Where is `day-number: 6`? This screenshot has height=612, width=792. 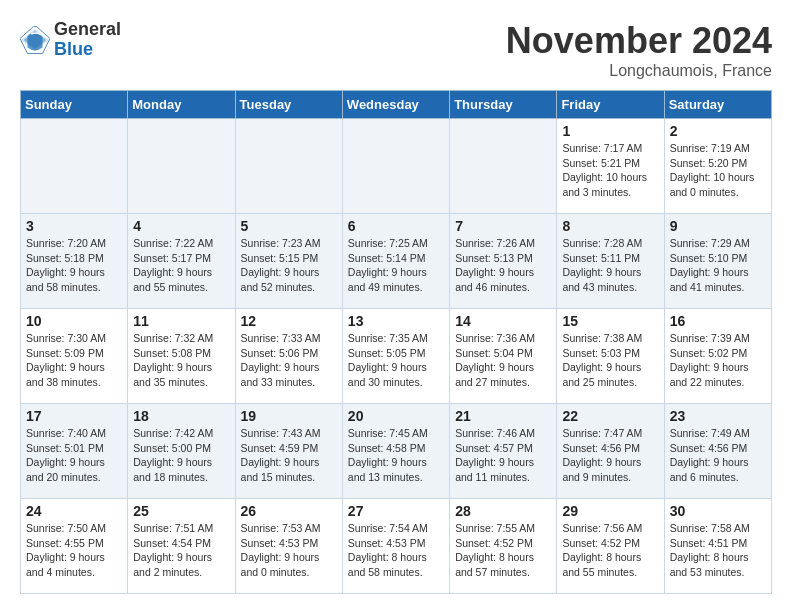 day-number: 6 is located at coordinates (396, 226).